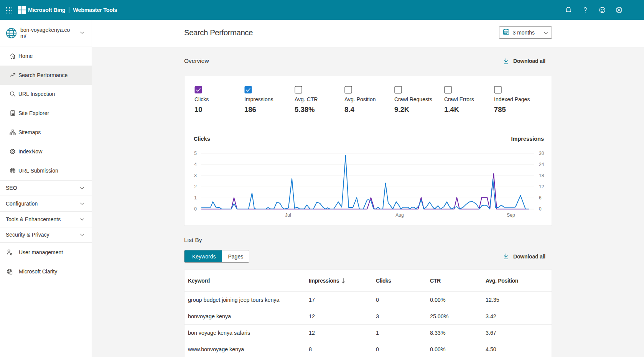 The height and width of the screenshot is (357, 644). I want to click on svg-text: 5, so click(196, 153).